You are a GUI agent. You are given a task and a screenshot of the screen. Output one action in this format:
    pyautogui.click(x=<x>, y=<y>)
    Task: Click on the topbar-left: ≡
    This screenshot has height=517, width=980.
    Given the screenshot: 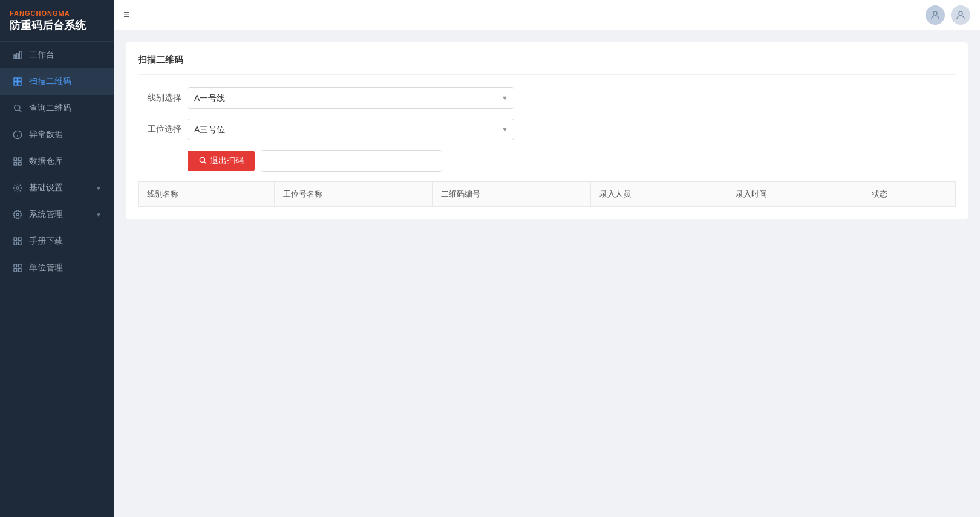 What is the action you would take?
    pyautogui.click(x=127, y=15)
    